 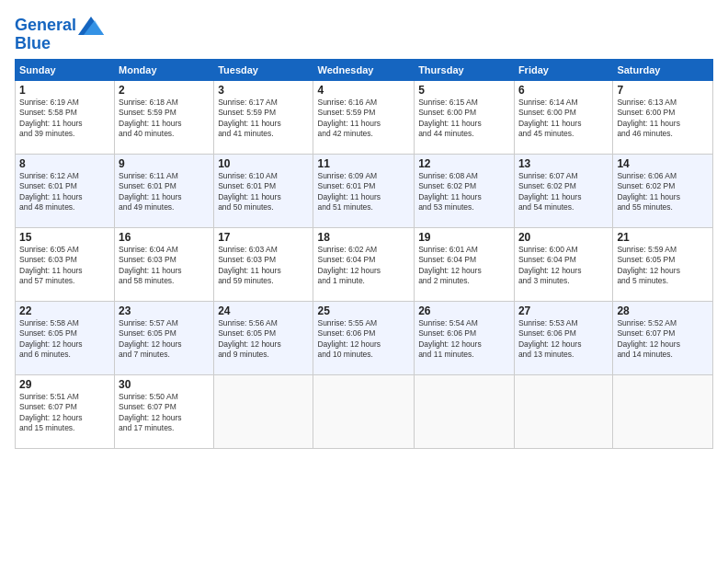 What do you see at coordinates (263, 90) in the screenshot?
I see `day-number: 3` at bounding box center [263, 90].